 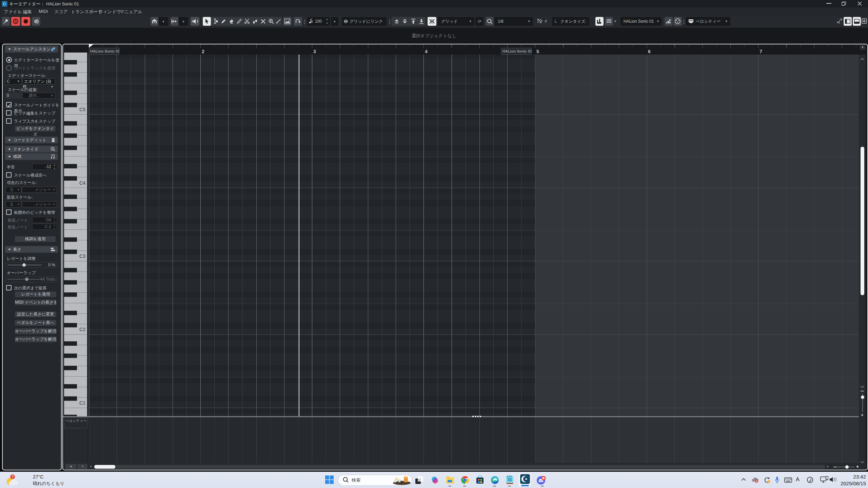 What do you see at coordinates (82, 403) in the screenshot?
I see `svg-text: C1` at bounding box center [82, 403].